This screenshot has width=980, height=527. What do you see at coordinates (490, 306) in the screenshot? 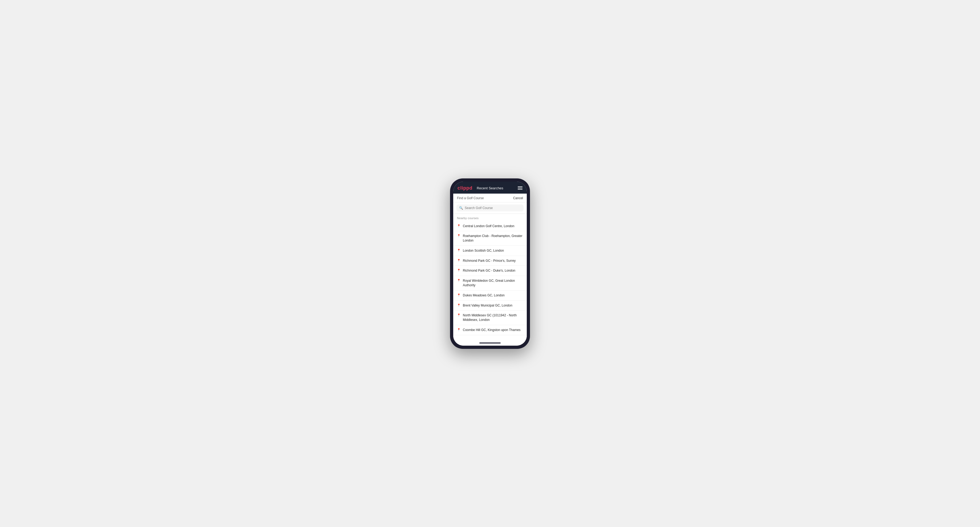
I see `list-item: 📍Brent Valley Municipal GC, London` at bounding box center [490, 306].